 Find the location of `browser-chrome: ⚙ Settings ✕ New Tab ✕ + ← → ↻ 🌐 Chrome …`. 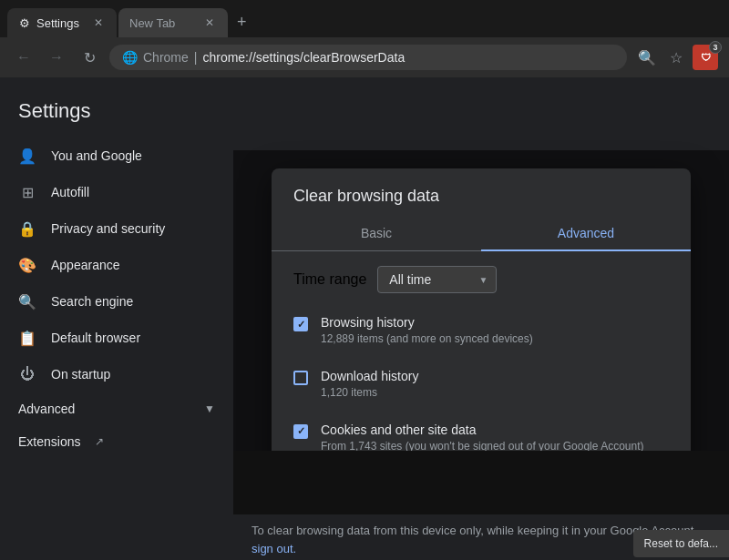

browser-chrome: ⚙ Settings ✕ New Tab ✕ + ← → ↻ 🌐 Chrome … is located at coordinates (364, 38).